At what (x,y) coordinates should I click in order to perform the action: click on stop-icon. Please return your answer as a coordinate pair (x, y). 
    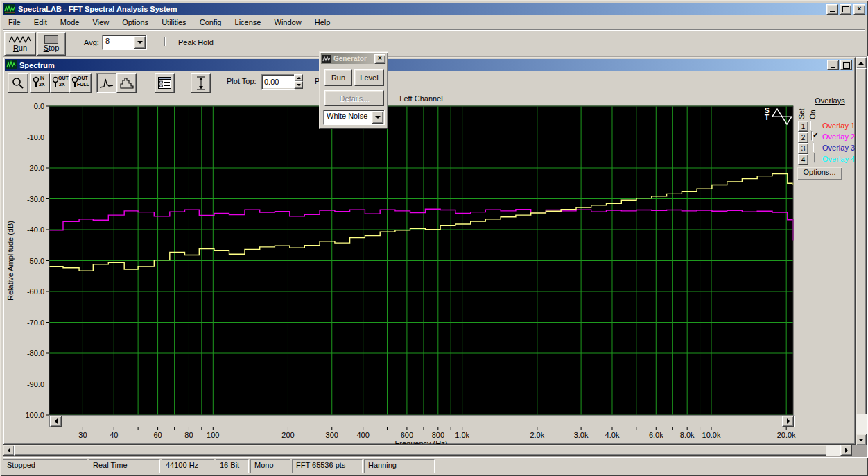
    Looking at the image, I should click on (51, 40).